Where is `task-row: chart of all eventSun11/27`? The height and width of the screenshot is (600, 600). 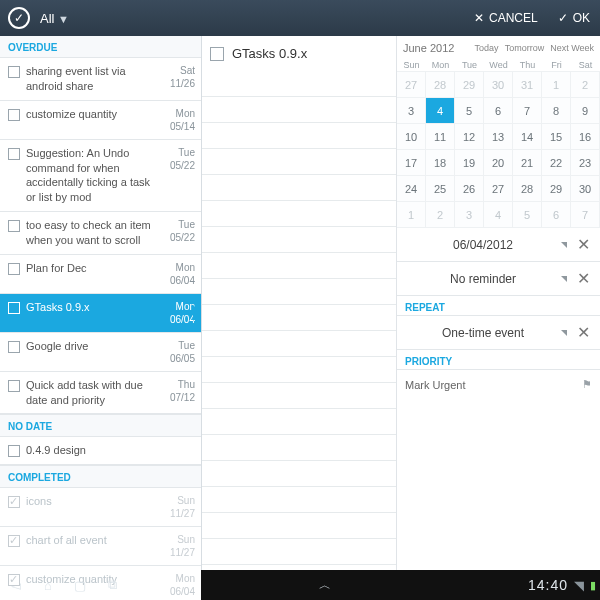
task-row: chart of all eventSun11/27 is located at coordinates (100, 546).